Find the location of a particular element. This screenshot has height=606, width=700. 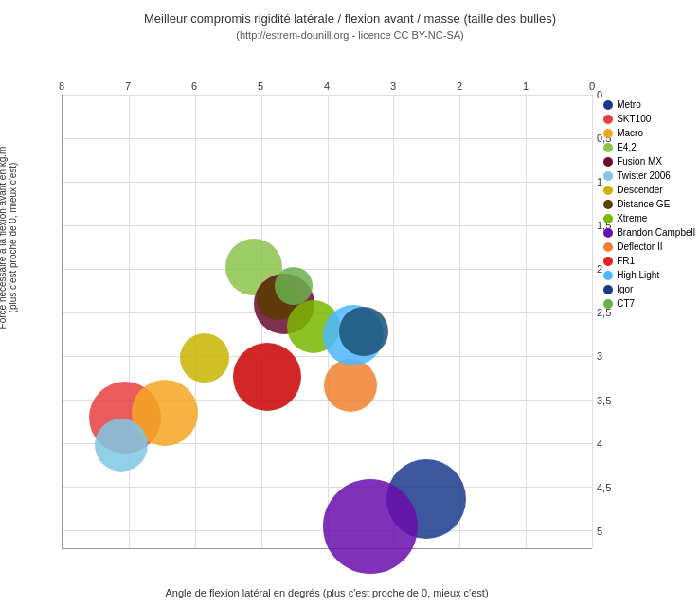

legend-label: CT7 is located at coordinates (625, 303).